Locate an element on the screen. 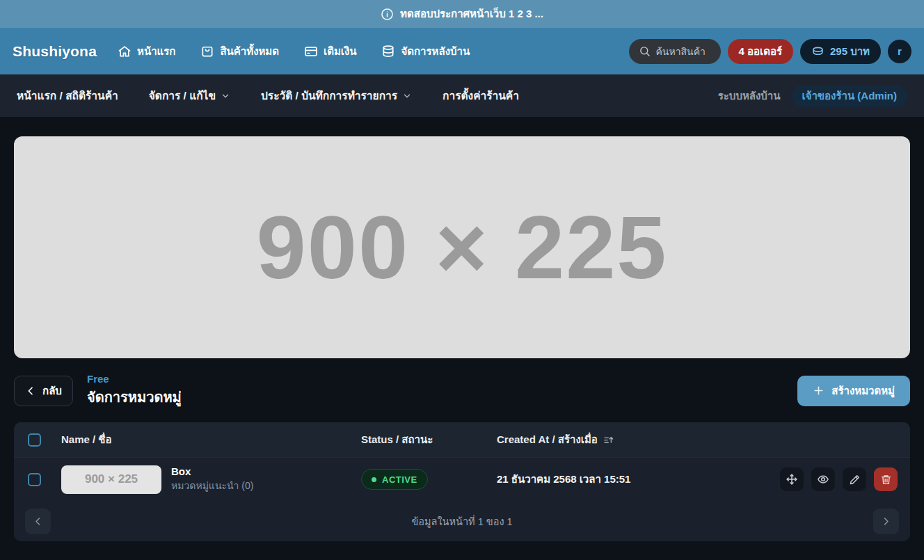  pagination-status-text: ข้อมูลในหน้าที่ 1 ของ 1 is located at coordinates (462, 522).